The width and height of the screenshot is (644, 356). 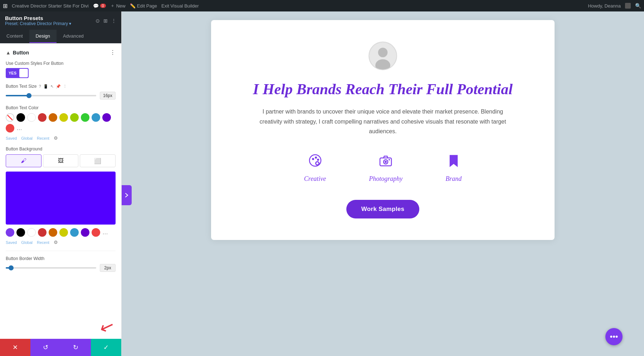 What do you see at coordinates (383, 209) in the screenshot?
I see `work-samples-button: Work Samples` at bounding box center [383, 209].